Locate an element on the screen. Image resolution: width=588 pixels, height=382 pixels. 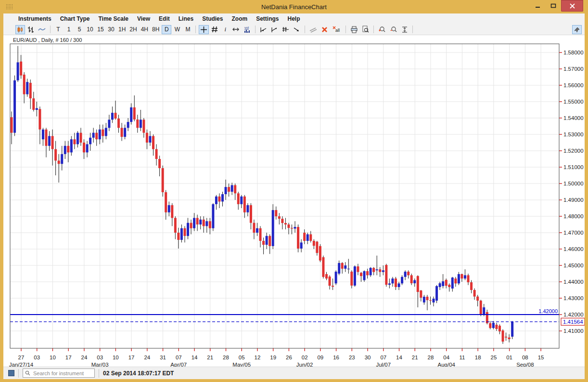
ohlc-bar-chart-button is located at coordinates (31, 30).